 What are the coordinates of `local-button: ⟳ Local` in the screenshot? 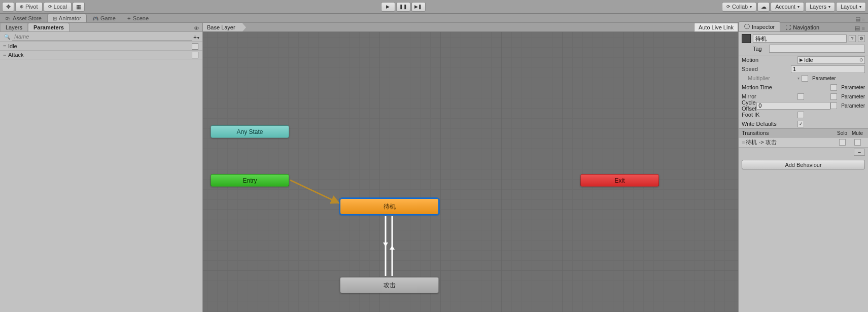 It's located at (58, 7).